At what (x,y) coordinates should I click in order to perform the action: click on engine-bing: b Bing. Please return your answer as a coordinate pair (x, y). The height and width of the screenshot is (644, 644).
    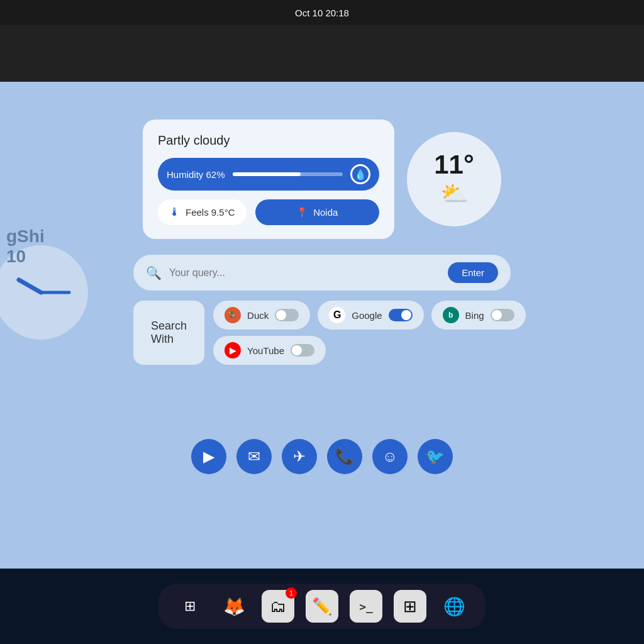
    Looking at the image, I should click on (479, 315).